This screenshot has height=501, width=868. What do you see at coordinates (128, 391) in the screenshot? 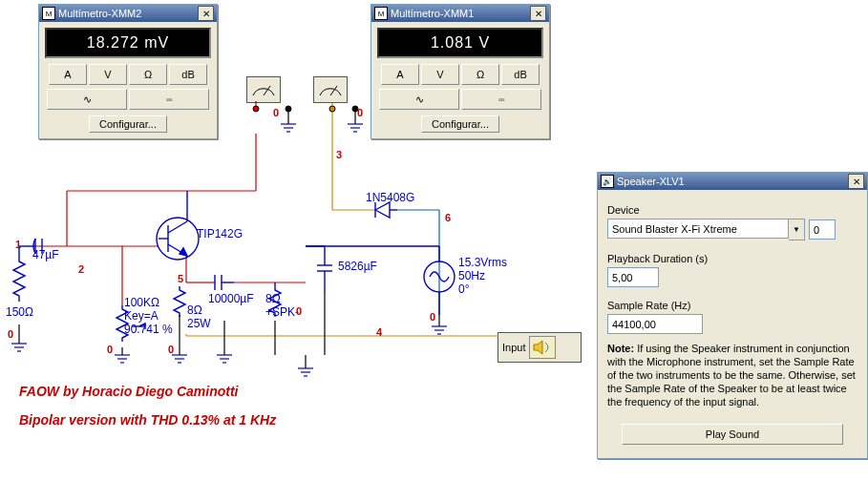
I see `credit-line-1: FAOW by Horacio Diego Caminotti` at bounding box center [128, 391].